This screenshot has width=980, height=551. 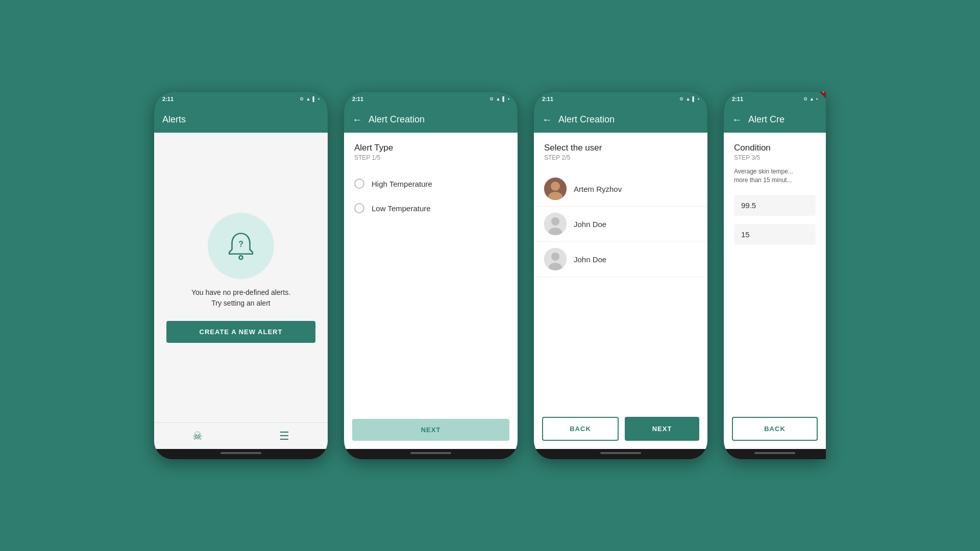 I want to click on alert-creation-screen-2: Alert Type STEP 1/5 High Temperature Low…, so click(x=431, y=291).